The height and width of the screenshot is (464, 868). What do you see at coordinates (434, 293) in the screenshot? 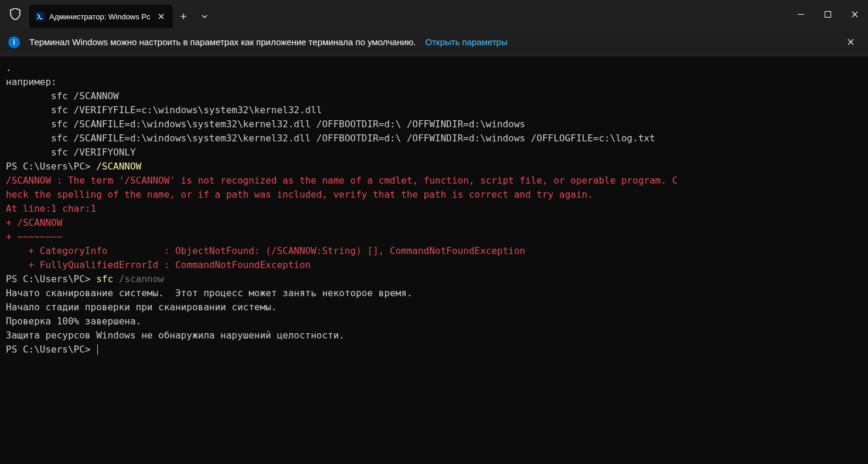
I see `terminal-line: Начато сканирование системы. Этот процес…` at bounding box center [434, 293].